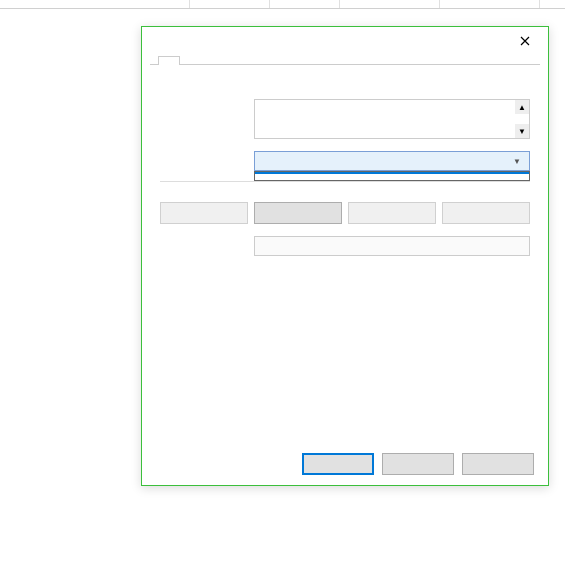 The image size is (565, 574). Describe the element at coordinates (392, 179) in the screenshot. I see `option-disabled` at that location.